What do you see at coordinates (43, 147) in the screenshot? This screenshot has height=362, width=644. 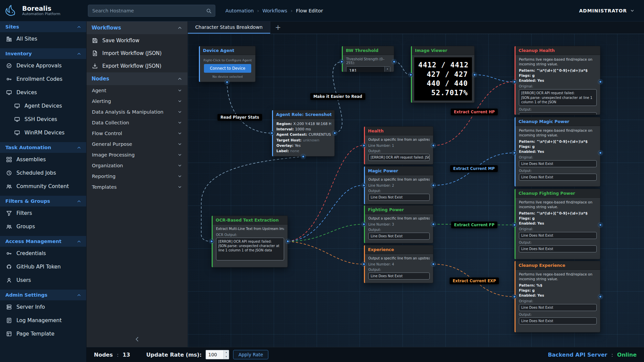 I see `sidebar-section-task-automation: Task Automation` at bounding box center [43, 147].